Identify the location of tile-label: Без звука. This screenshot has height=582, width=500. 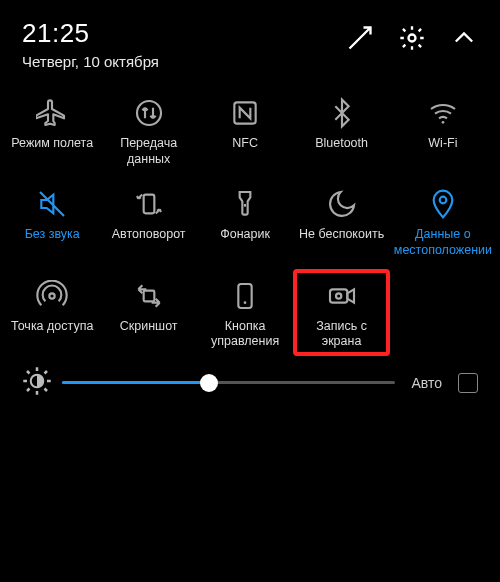
(52, 235).